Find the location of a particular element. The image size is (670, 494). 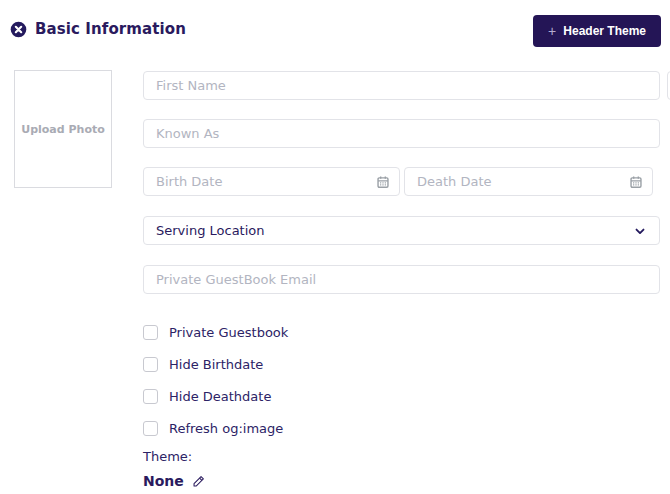

upload-photo-box: Upload Photo is located at coordinates (63, 129).